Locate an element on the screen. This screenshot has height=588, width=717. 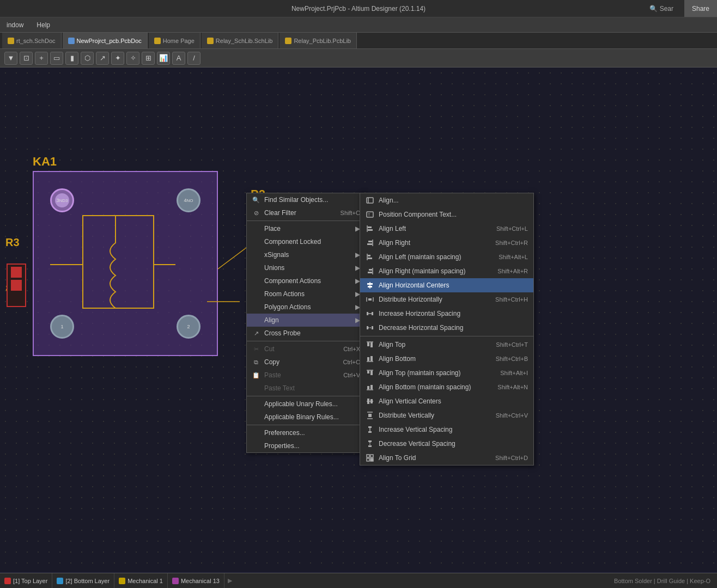
ctx-applicable-binary: Applicable Binary Rules... is located at coordinates (306, 417).